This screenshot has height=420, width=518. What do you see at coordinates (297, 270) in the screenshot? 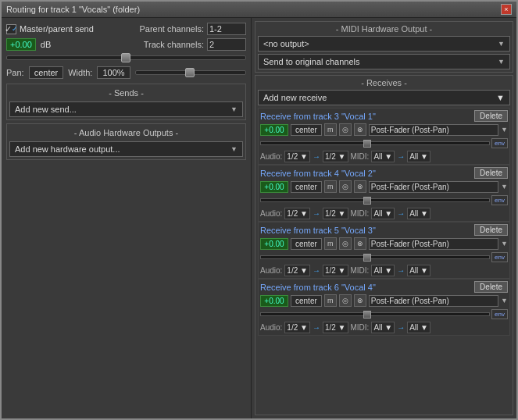
I see `audio-ch1-dropdown-3: 1/2 ▼` at bounding box center [297, 270].